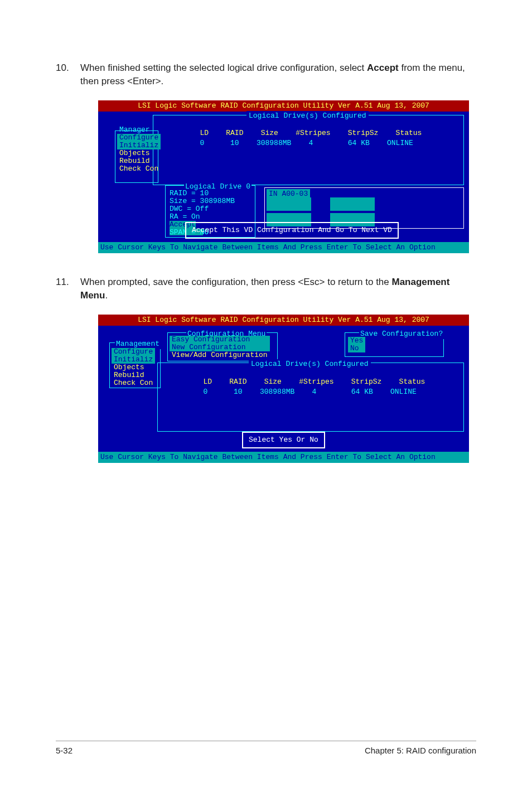  I want to click on step-text: When prompted, save the configuration, t…, so click(278, 289).